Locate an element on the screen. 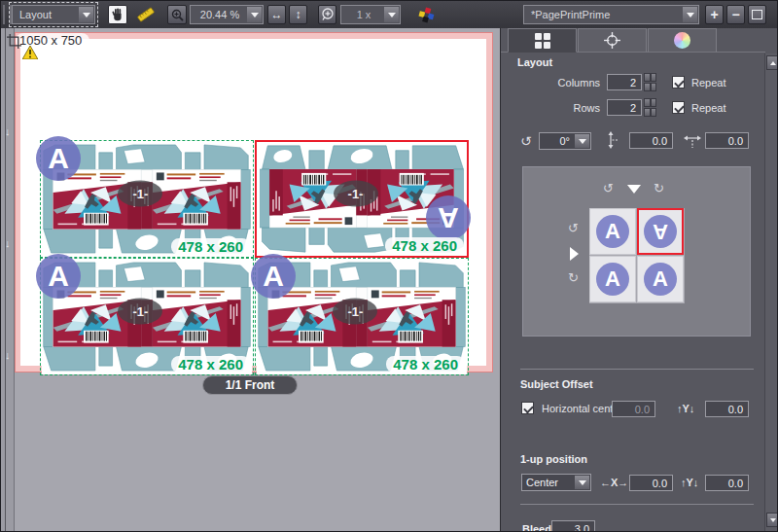 This screenshot has width=778, height=532. crosshair-icon is located at coordinates (613, 41).